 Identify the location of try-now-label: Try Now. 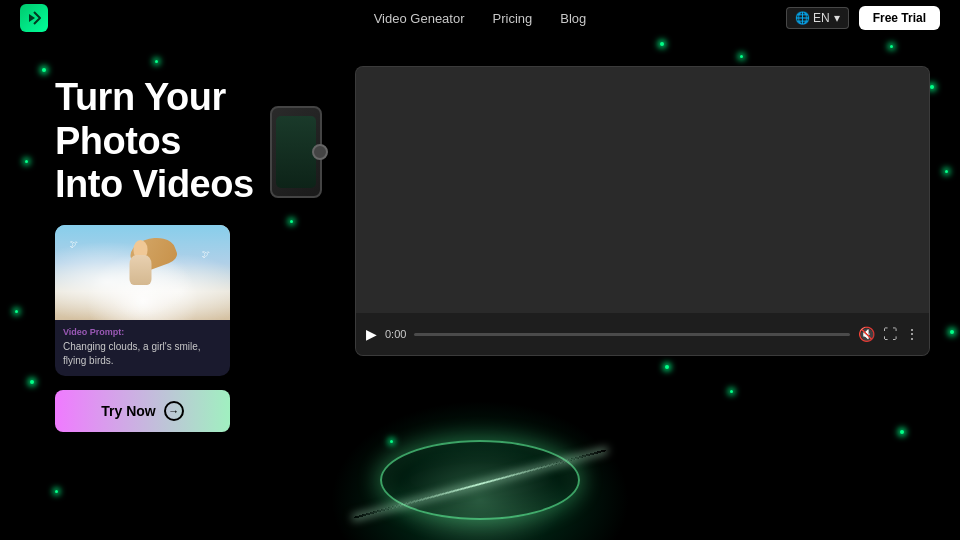
(128, 411).